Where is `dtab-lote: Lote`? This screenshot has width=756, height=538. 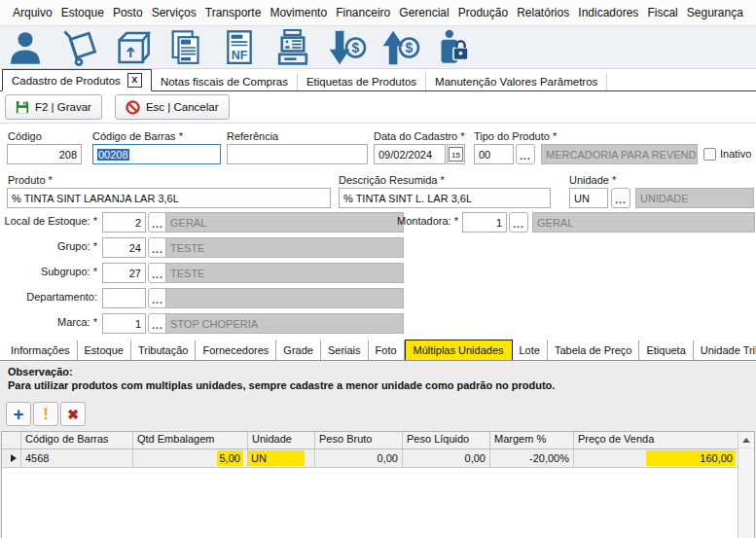 dtab-lote: Lote is located at coordinates (530, 350).